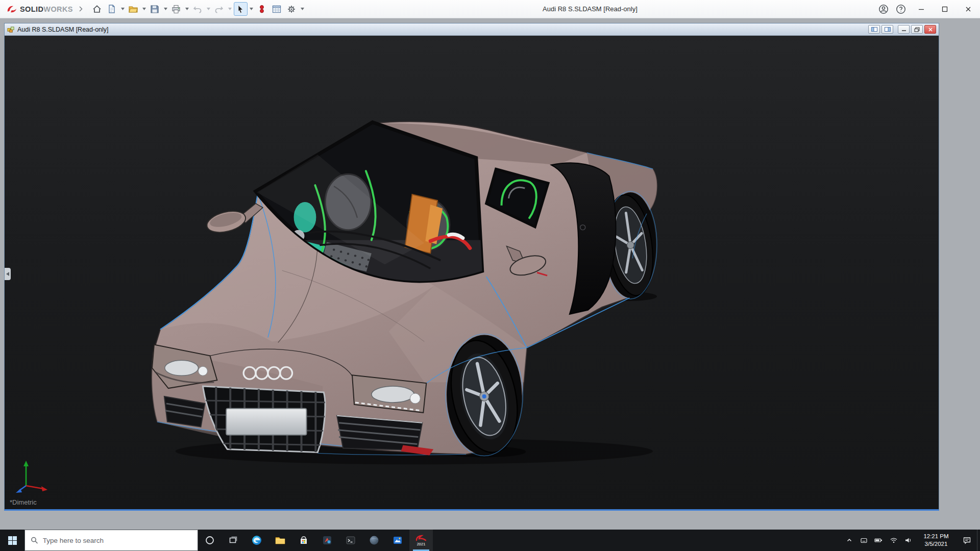  Describe the element at coordinates (874, 30) in the screenshot. I see `doc-pane-left-button` at that location.